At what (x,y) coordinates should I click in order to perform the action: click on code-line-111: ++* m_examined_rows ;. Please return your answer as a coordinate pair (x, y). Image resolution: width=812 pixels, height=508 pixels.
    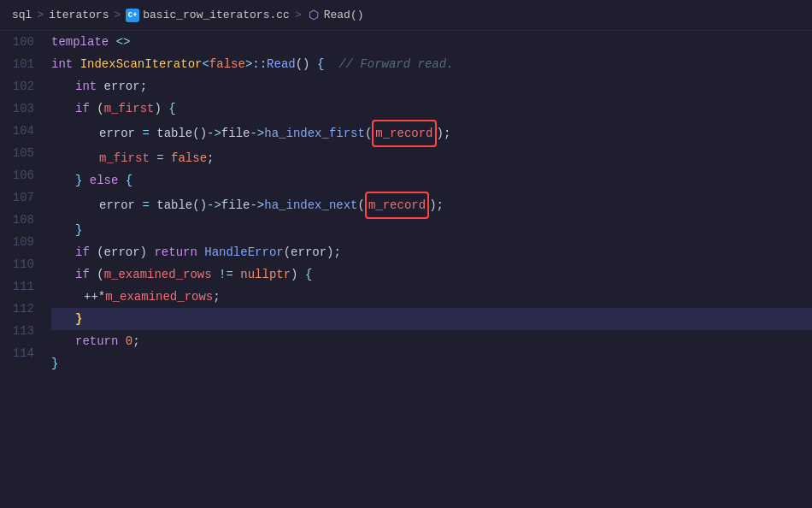
    Looking at the image, I should click on (432, 297).